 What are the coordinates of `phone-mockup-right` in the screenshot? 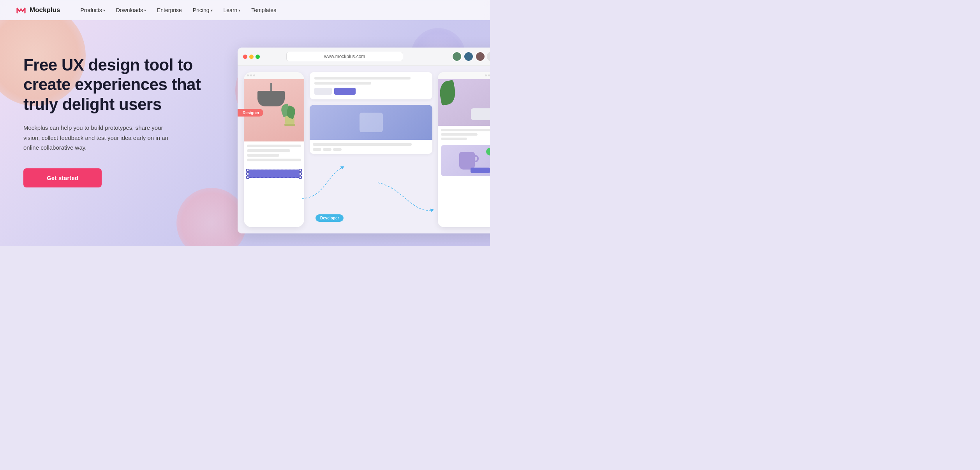 It's located at (464, 150).